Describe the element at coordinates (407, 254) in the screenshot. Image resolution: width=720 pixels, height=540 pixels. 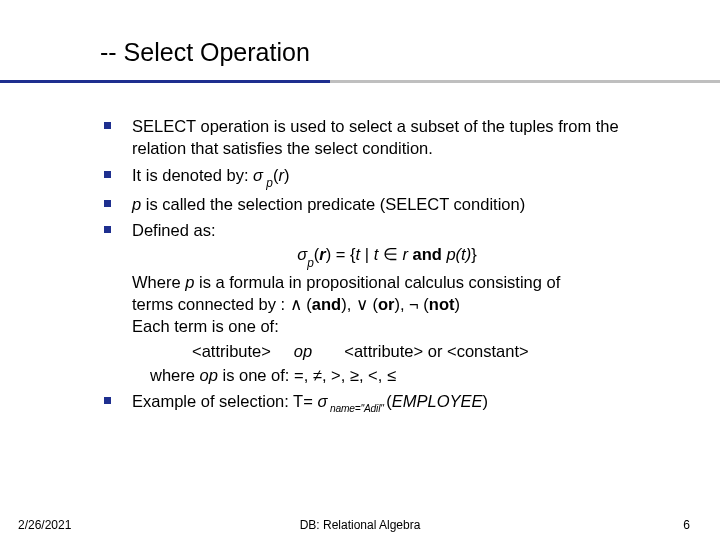
I see `def-r2: r` at that location.